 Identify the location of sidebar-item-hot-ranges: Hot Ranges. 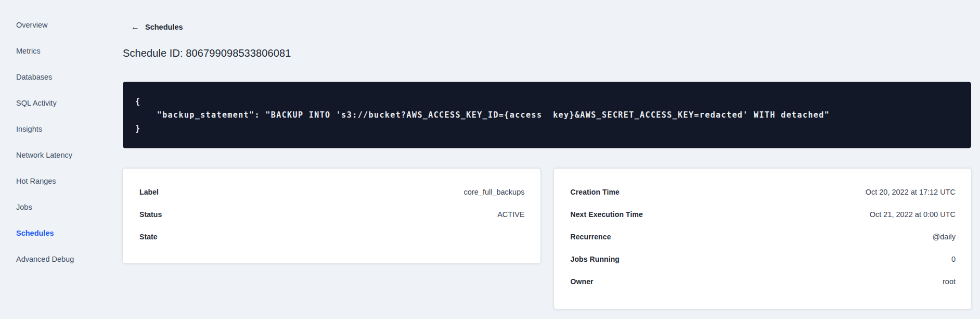
(55, 181).